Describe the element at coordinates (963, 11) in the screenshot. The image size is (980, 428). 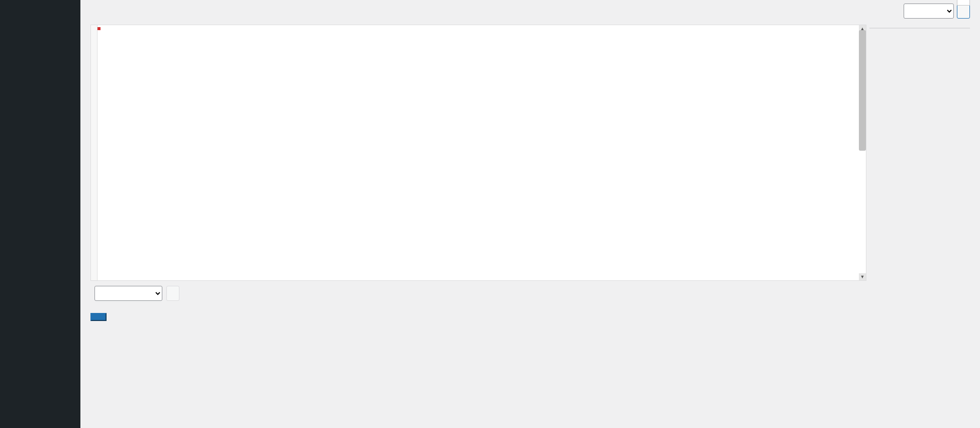
I see `select-button` at that location.